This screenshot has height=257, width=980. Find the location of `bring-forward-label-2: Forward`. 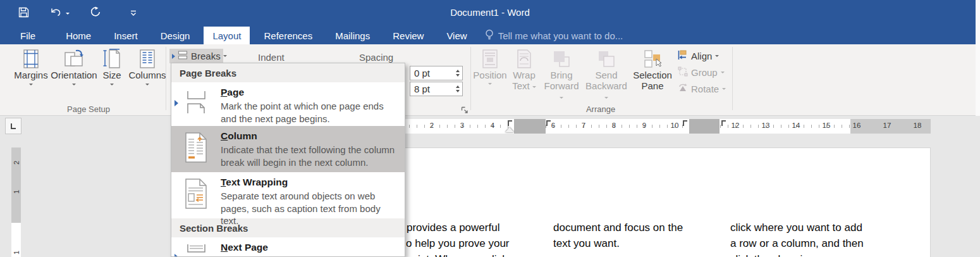

bring-forward-label-2: Forward is located at coordinates (561, 86).